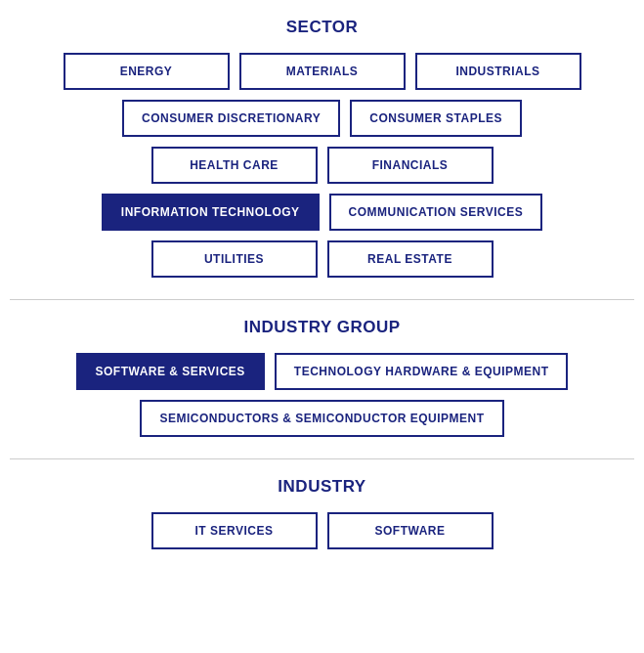 The image size is (644, 653). Describe the element at coordinates (422, 371) in the screenshot. I see `sector-btn-technology-hardware-equipment: TECHNOLOGY HARDWARE & EQUIPMENT` at that location.